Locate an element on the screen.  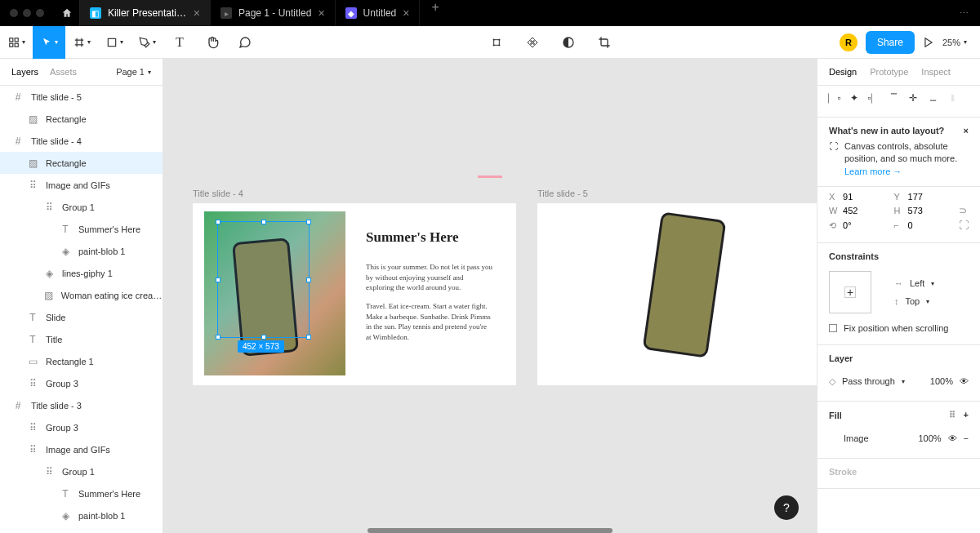
layer-label: Group 3 is located at coordinates (62, 384).